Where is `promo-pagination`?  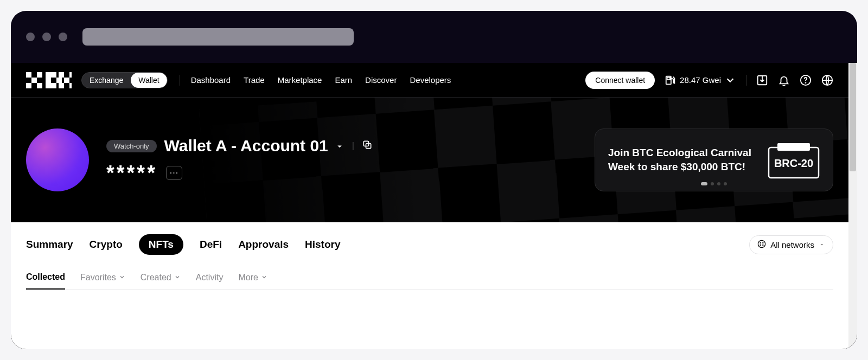 promo-pagination is located at coordinates (714, 184).